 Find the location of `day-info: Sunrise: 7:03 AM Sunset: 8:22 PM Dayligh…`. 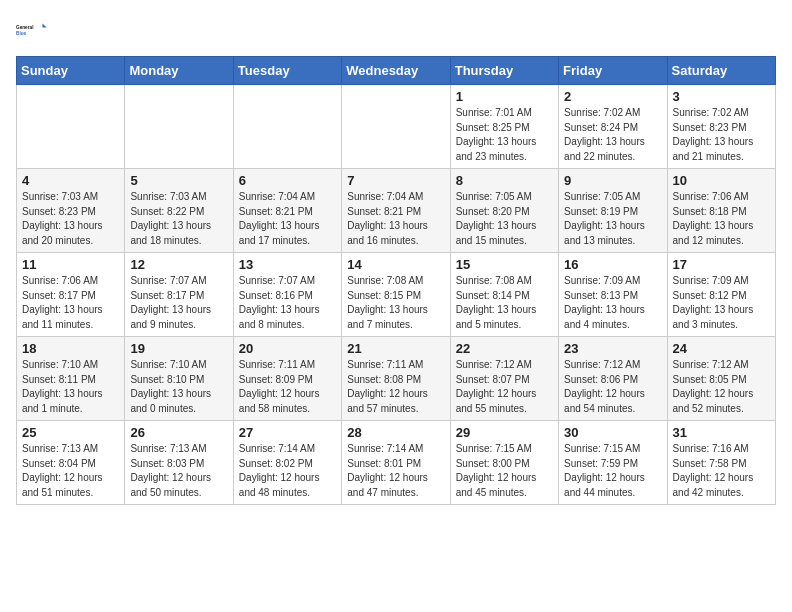

day-info: Sunrise: 7:03 AM Sunset: 8:22 PM Dayligh… is located at coordinates (178, 219).